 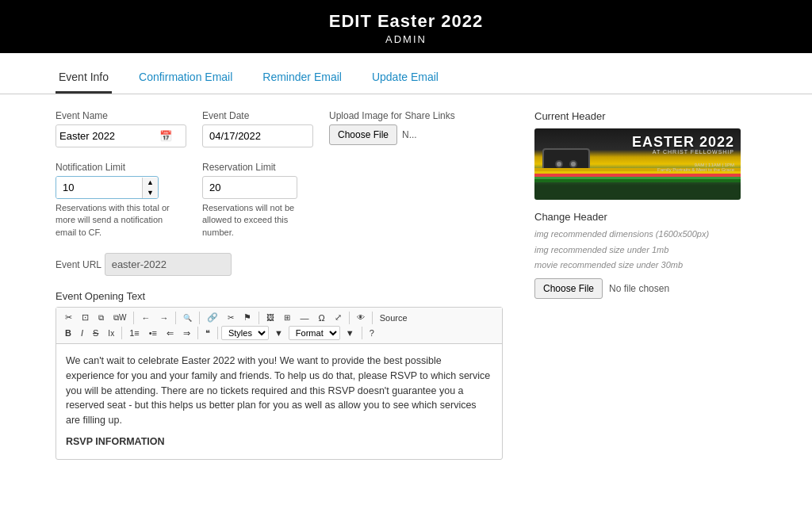 What do you see at coordinates (362, 333) in the screenshot?
I see `sep10` at bounding box center [362, 333].